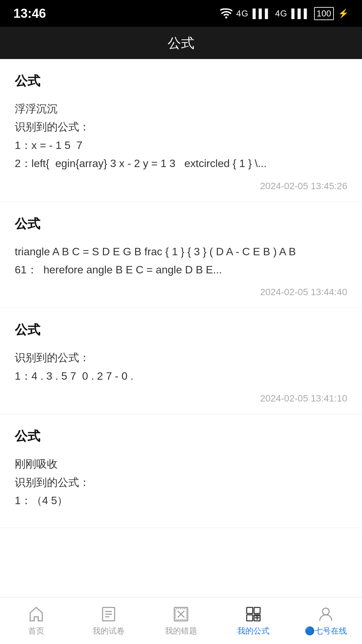 The width and height of the screenshot is (362, 644). Describe the element at coordinates (181, 292) in the screenshot. I see `card-2-time: 2024-02-05 13:44:40` at that location.